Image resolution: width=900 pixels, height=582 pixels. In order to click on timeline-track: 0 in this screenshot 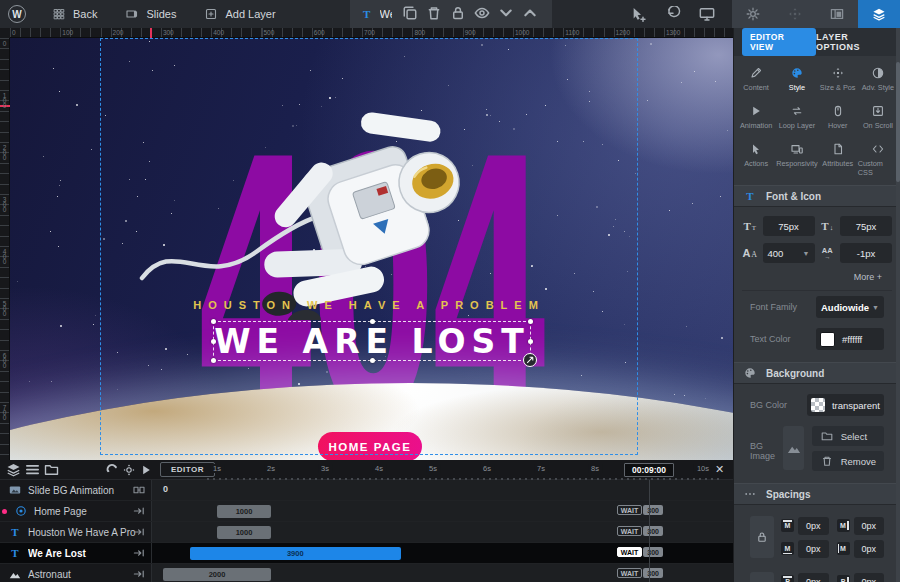, I will do `click(442, 490)`.